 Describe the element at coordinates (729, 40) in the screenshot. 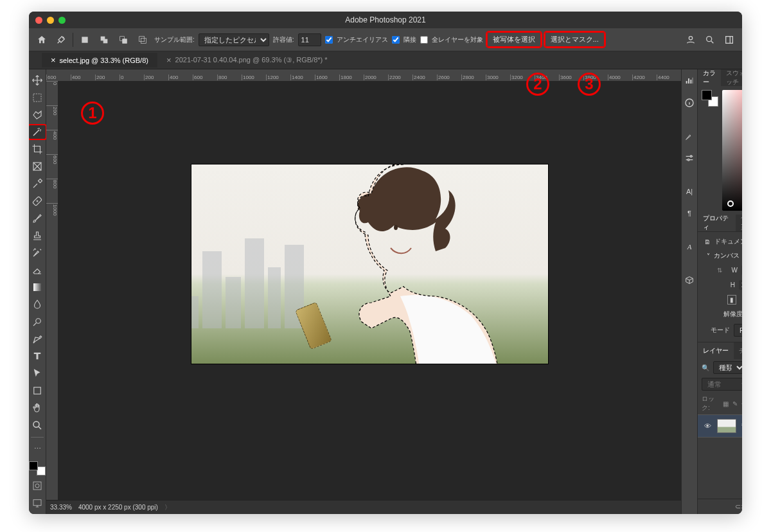

I see `workspace-icon` at that location.